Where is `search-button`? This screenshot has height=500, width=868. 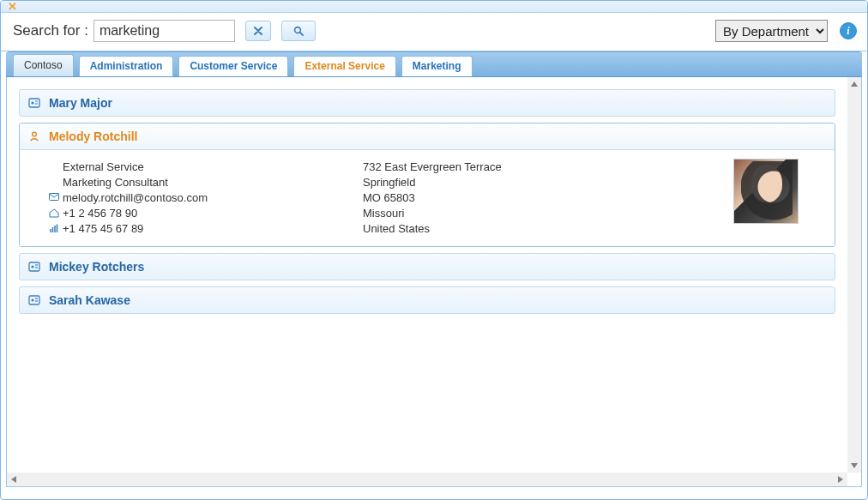 search-button is located at coordinates (298, 31).